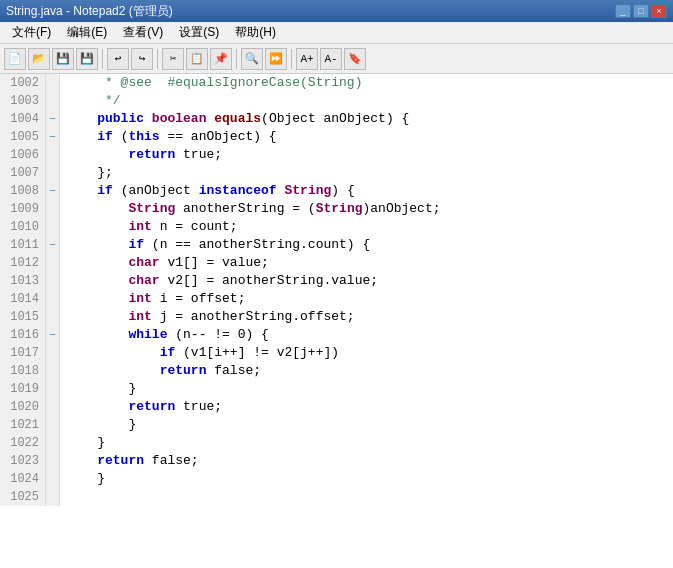  Describe the element at coordinates (336, 263) in the screenshot. I see `table-row: 1012 char v1[] = value;` at that location.